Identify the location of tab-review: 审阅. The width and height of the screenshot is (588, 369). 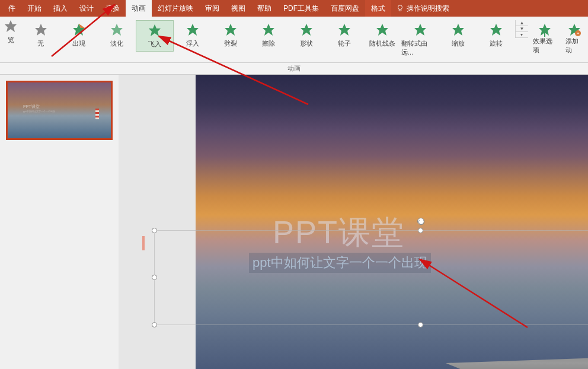
(212, 8).